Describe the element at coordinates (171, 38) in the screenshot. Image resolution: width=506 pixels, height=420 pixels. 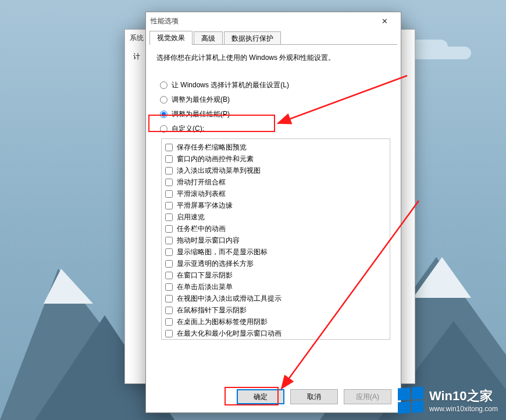
I see `tab-visual-effects: 视觉效果` at that location.